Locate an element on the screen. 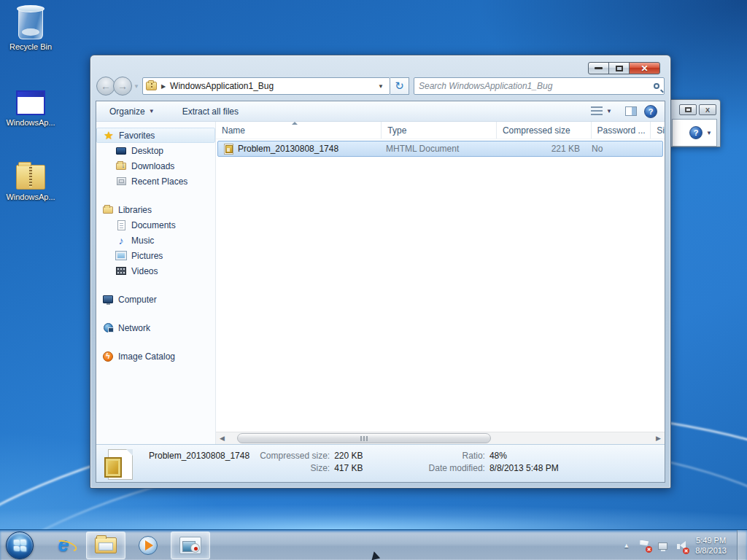 This screenshot has width=747, height=560. action-center-button: ✕ is located at coordinates (644, 545).